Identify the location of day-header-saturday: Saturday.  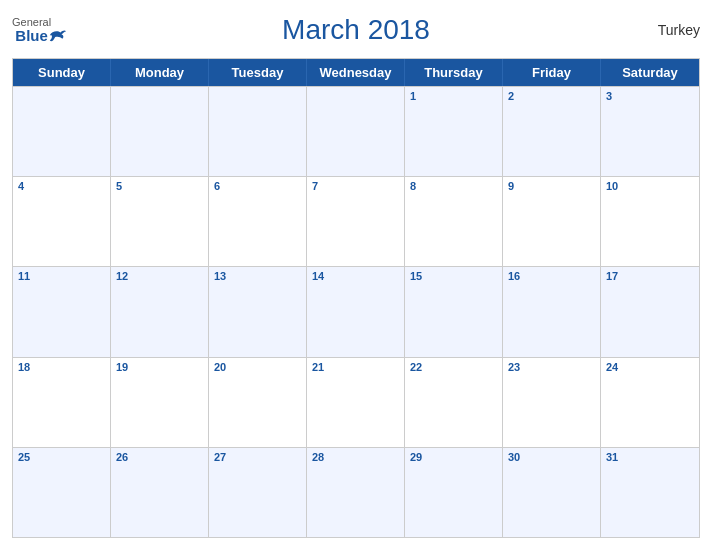
(650, 72).